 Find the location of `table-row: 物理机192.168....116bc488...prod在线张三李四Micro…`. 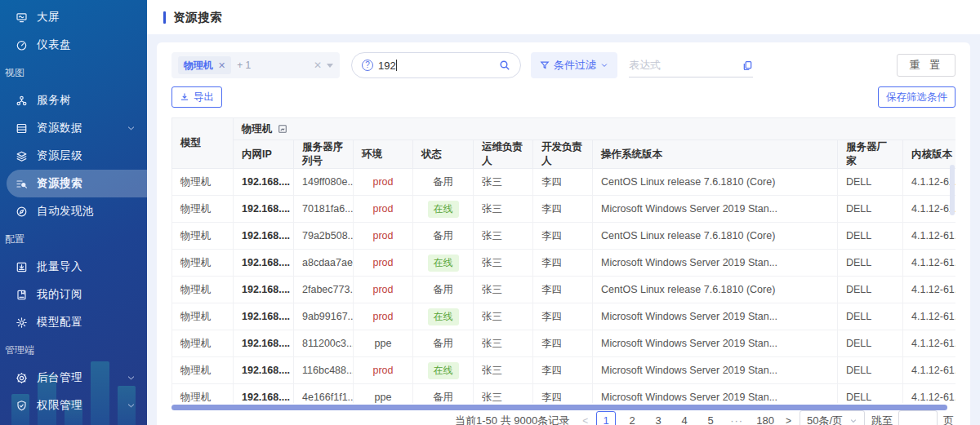

table-row: 物理机192.168....116bc488...prod在线张三李四Micro… is located at coordinates (564, 370).